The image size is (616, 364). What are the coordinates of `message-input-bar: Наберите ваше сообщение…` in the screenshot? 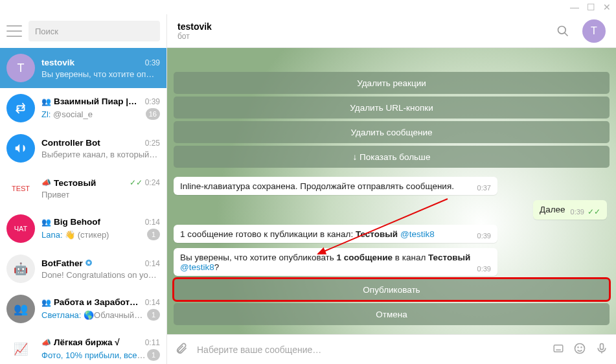 It's located at (391, 349).